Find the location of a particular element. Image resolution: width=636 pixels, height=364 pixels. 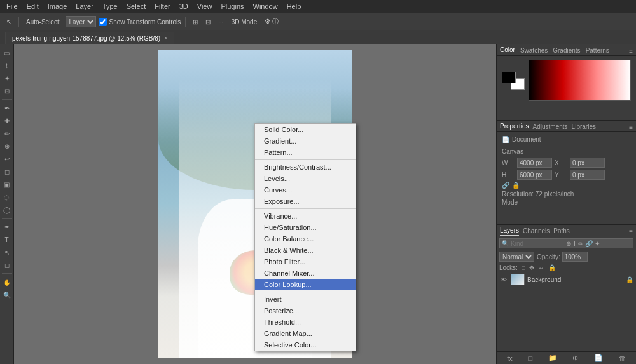

tab-paths: Paths is located at coordinates (562, 231).